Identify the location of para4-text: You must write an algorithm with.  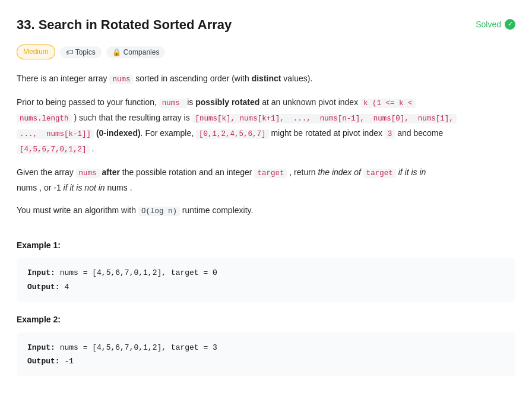
(76, 210).